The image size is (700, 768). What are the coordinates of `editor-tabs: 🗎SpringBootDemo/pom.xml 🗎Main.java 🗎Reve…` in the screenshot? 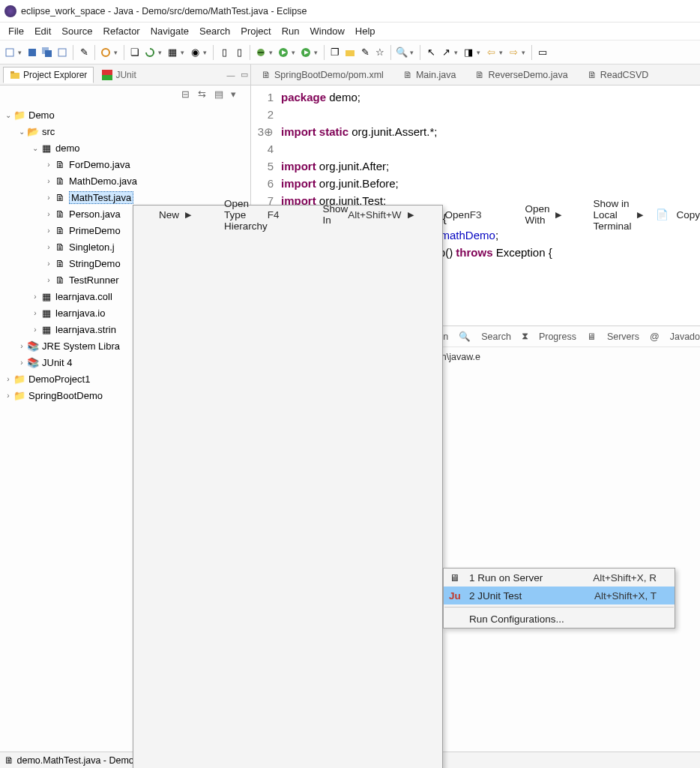 It's located at (475, 75).